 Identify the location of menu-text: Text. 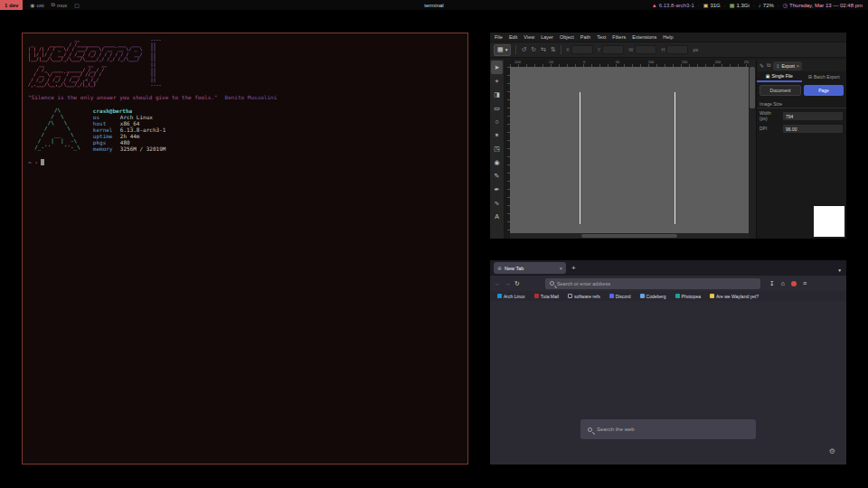
(601, 37).